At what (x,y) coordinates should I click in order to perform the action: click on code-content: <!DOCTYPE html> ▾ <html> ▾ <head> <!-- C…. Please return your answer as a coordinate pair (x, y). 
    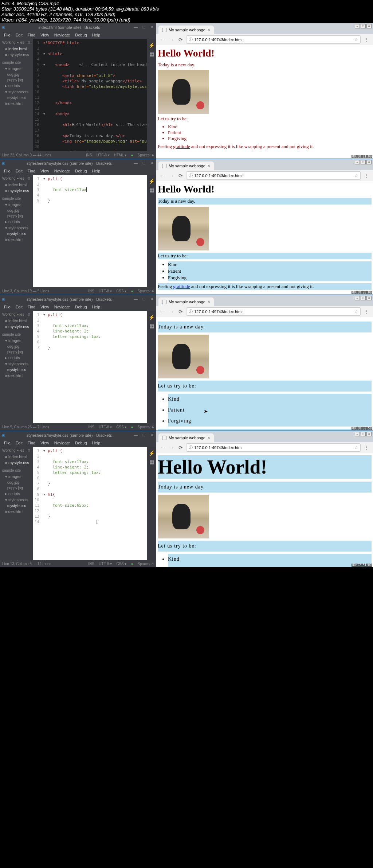
    Looking at the image, I should click on (94, 95).